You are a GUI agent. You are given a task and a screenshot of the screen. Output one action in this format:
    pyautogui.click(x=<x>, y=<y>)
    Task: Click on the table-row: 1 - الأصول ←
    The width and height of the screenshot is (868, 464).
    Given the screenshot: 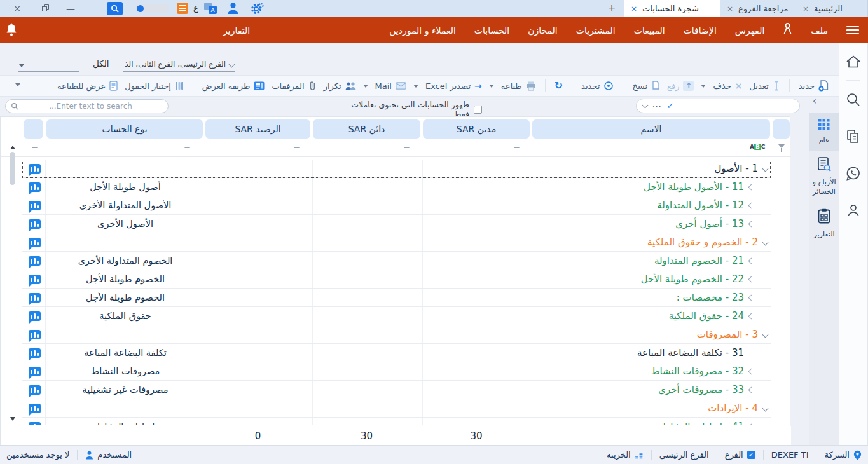 What is the action you would take?
    pyautogui.click(x=397, y=169)
    